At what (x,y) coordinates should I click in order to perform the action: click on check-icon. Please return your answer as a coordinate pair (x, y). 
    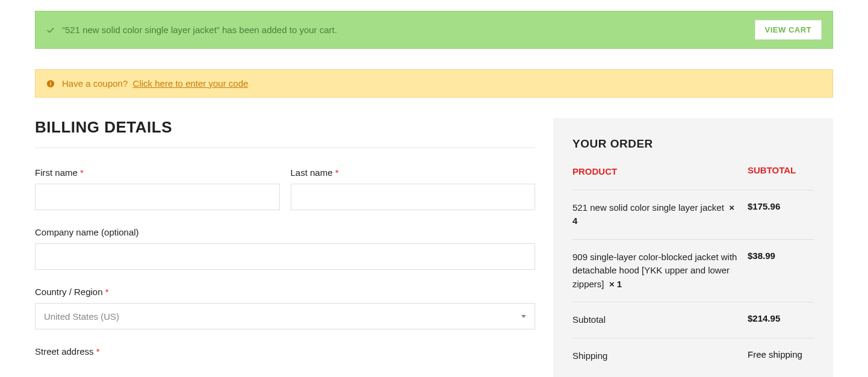
    Looking at the image, I should click on (51, 30).